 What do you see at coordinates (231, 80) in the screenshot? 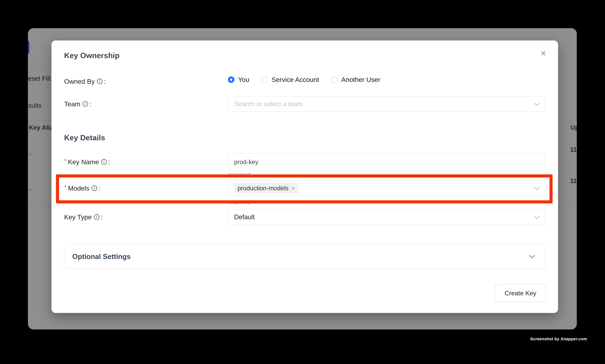
I see `radio-selected-icon` at bounding box center [231, 80].